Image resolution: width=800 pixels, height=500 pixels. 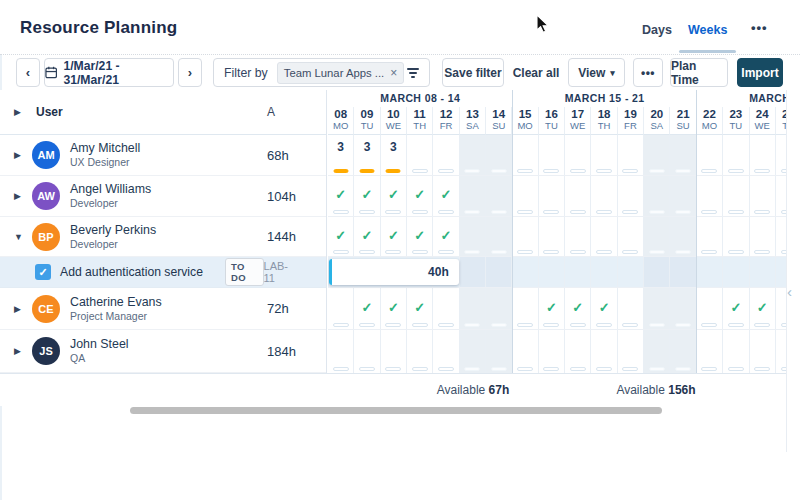 What do you see at coordinates (760, 28) in the screenshot?
I see `more-menu-icon: •••` at bounding box center [760, 28].